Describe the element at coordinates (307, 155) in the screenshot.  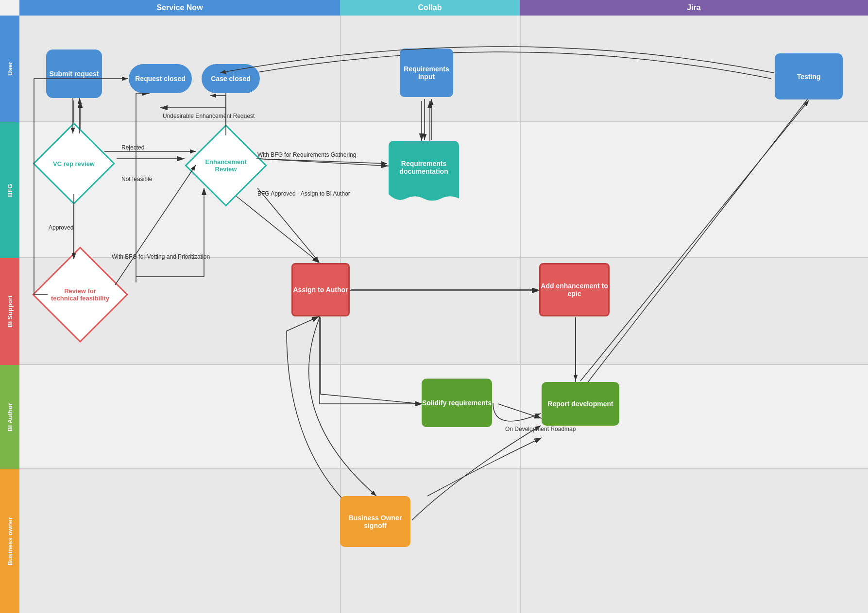
I see `label-with-bfg-requirements: With BFG for Requirements Gathering` at that location.